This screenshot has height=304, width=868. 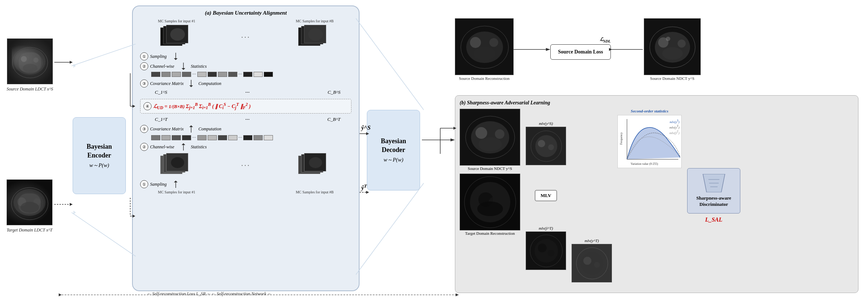 I want to click on step3-circle-top: ③, so click(x=144, y=84).